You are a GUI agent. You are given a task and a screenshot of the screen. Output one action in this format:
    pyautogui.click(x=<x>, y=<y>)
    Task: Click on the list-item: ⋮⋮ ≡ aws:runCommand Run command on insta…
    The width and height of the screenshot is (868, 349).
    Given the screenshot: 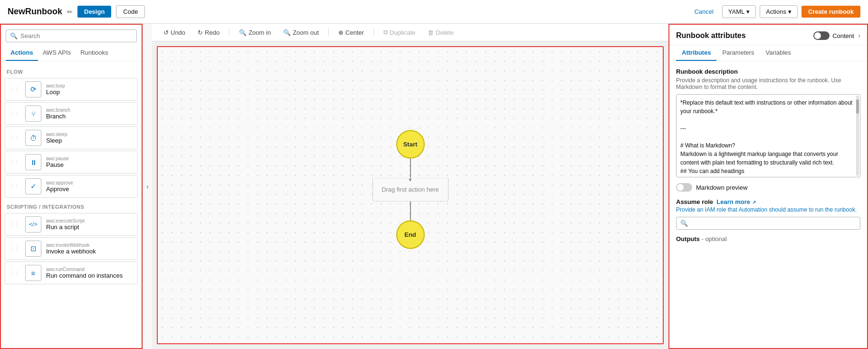 What is the action you would take?
    pyautogui.click(x=71, y=273)
    